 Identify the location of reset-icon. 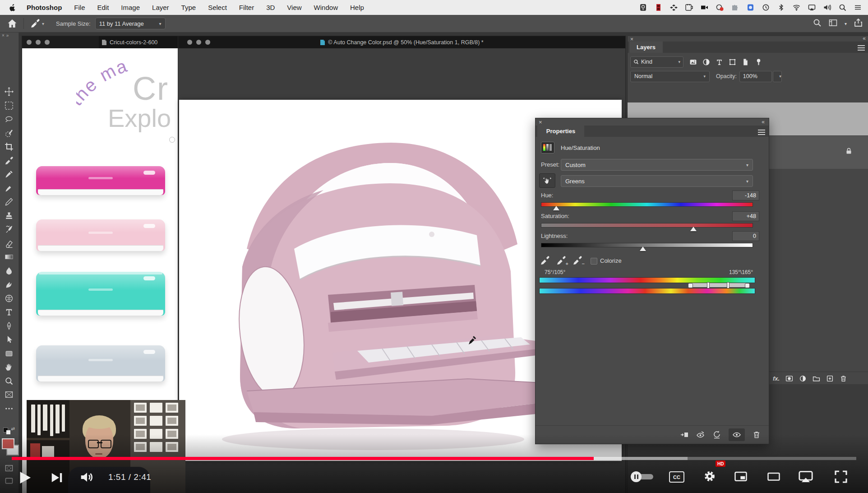
(717, 435).